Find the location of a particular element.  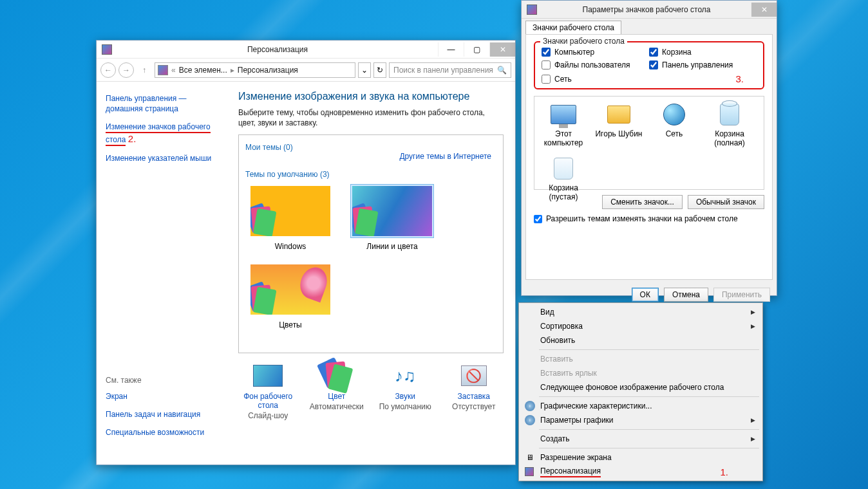

theme-lines-colors: Линии и цвета is located at coordinates (392, 217).